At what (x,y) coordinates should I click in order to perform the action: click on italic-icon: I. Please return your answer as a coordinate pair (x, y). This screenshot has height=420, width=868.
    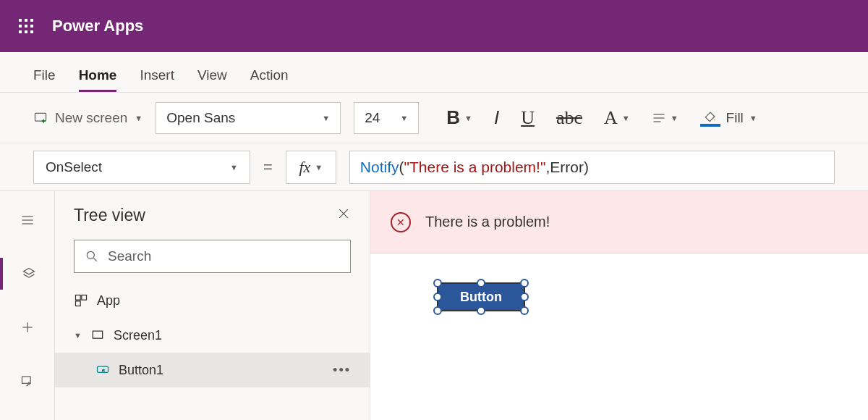
    Looking at the image, I should click on (496, 117).